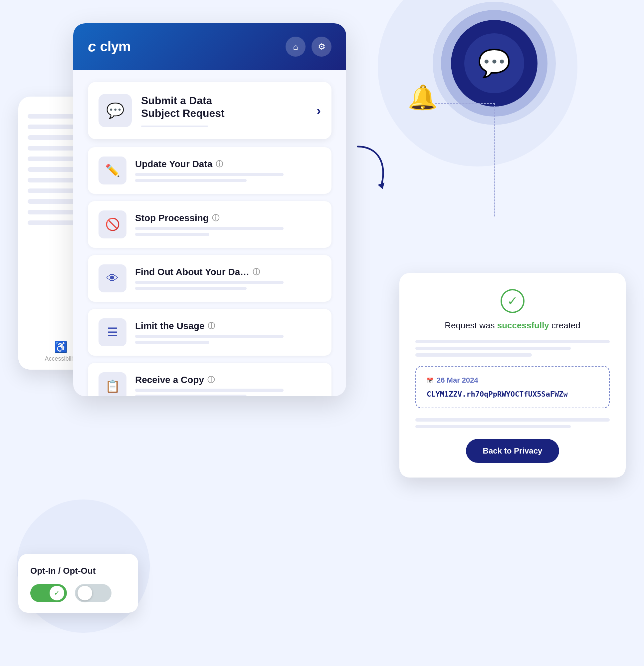 This screenshot has width=644, height=666. What do you see at coordinates (494, 63) in the screenshot?
I see `notification-circle: 💬` at bounding box center [494, 63].